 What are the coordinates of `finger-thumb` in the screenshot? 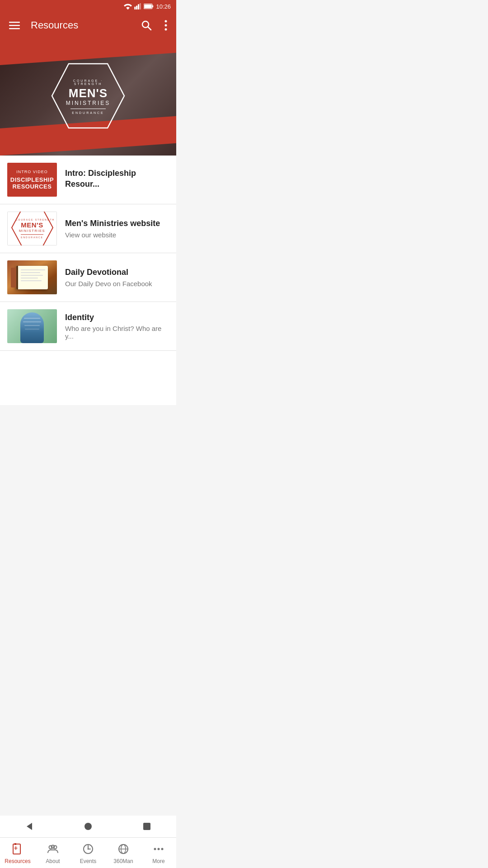 It's located at (32, 326).